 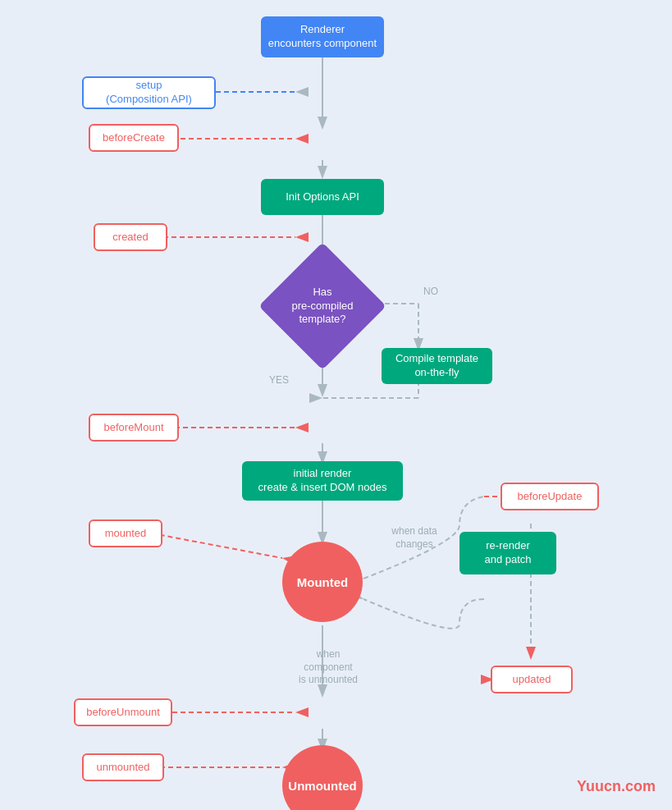 I want to click on renderer-box: Rendererencounters component, so click(x=322, y=37).